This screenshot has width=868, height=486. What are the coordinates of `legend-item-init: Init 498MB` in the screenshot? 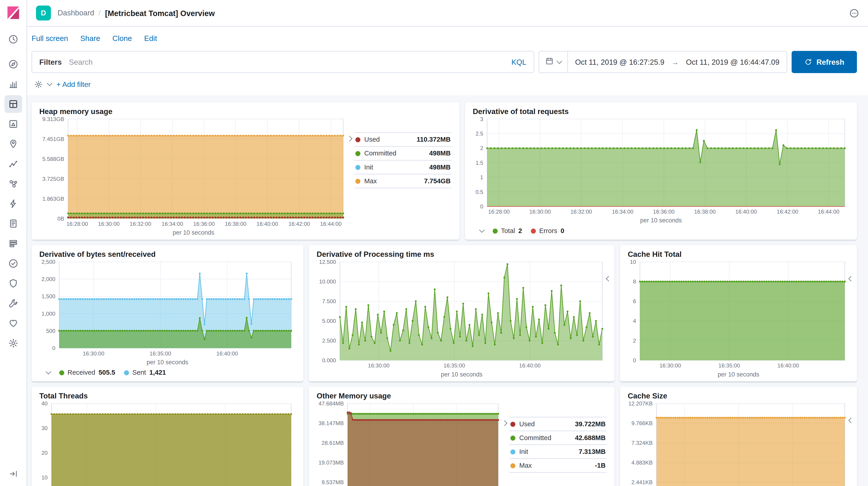 It's located at (403, 167).